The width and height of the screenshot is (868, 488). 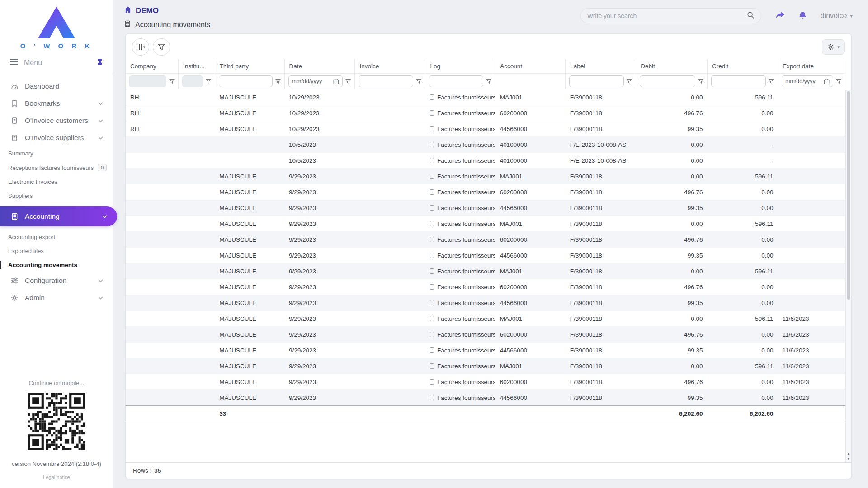 I want to click on filter-input-label, so click(x=597, y=81).